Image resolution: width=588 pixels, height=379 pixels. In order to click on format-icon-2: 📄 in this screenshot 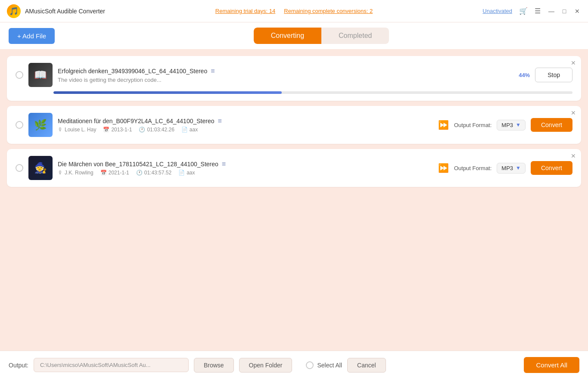, I will do `click(184, 130)`.